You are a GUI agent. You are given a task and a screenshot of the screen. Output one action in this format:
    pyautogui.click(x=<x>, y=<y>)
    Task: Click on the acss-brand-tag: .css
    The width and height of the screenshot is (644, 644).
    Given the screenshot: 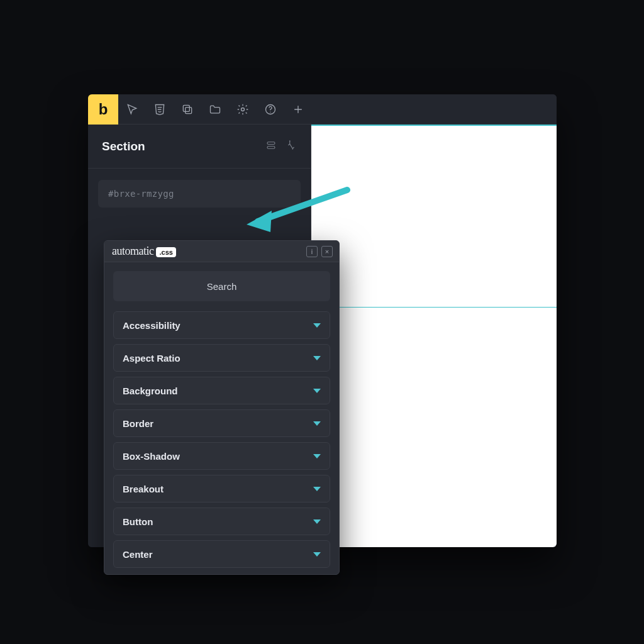 What is the action you would take?
    pyautogui.click(x=166, y=252)
    